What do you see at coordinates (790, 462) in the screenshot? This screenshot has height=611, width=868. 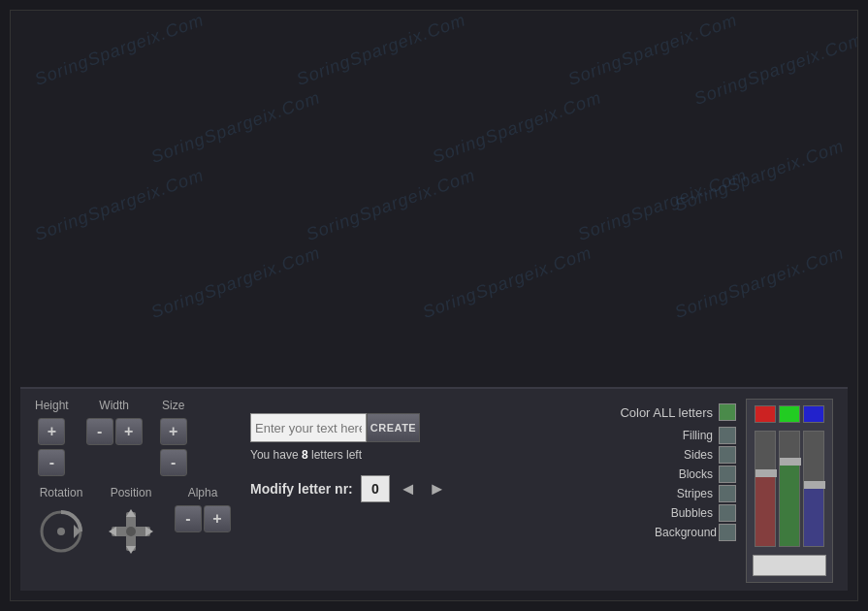 I see `green-slider-thumb` at bounding box center [790, 462].